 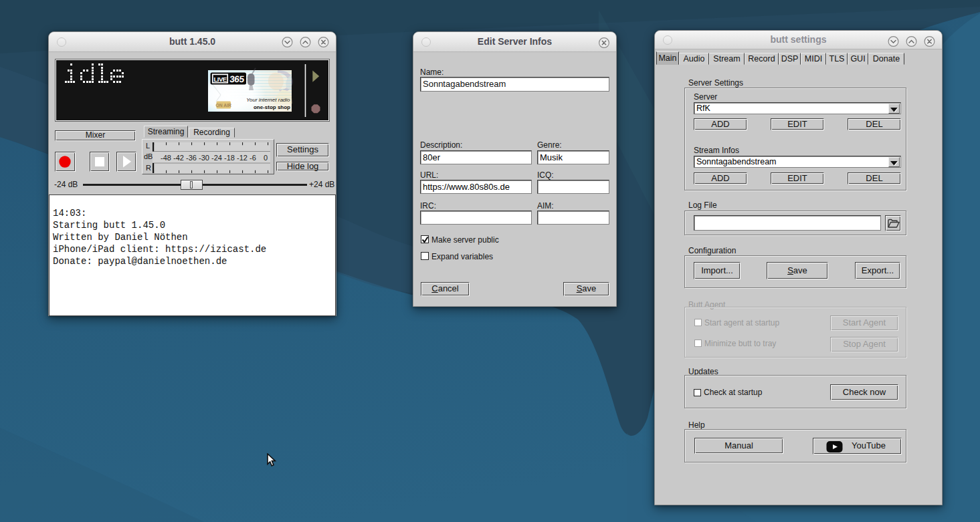 I want to click on svg-text: -24, so click(x=217, y=158).